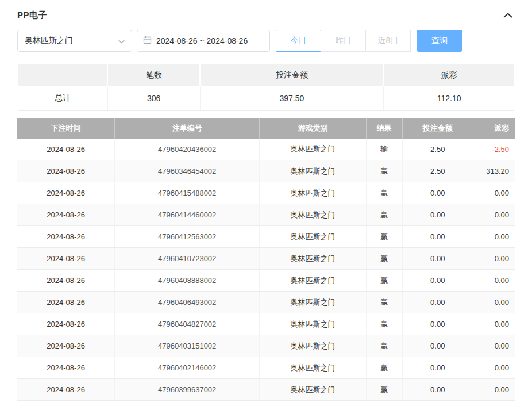 Image resolution: width=532 pixels, height=402 pixels. What do you see at coordinates (494, 171) in the screenshot?
I see `payout-cell: 313.20` at bounding box center [494, 171].